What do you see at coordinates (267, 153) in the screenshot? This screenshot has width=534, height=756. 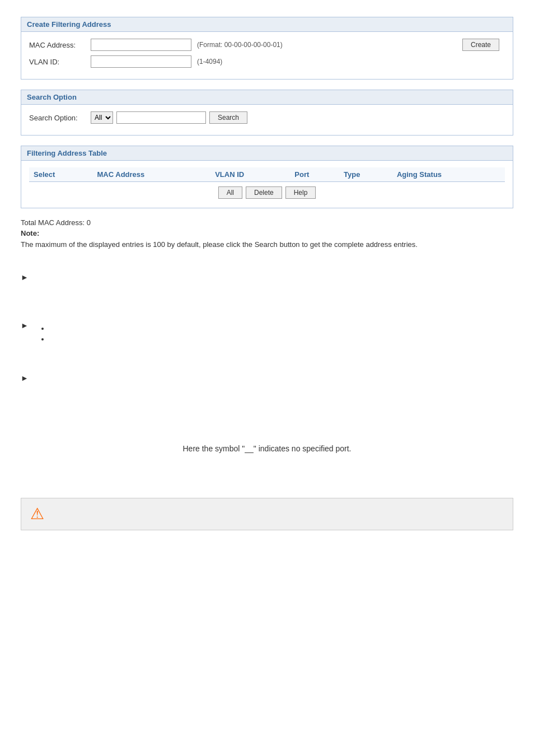 I see `table-section-title: Filtering Address Table` at bounding box center [267, 153].